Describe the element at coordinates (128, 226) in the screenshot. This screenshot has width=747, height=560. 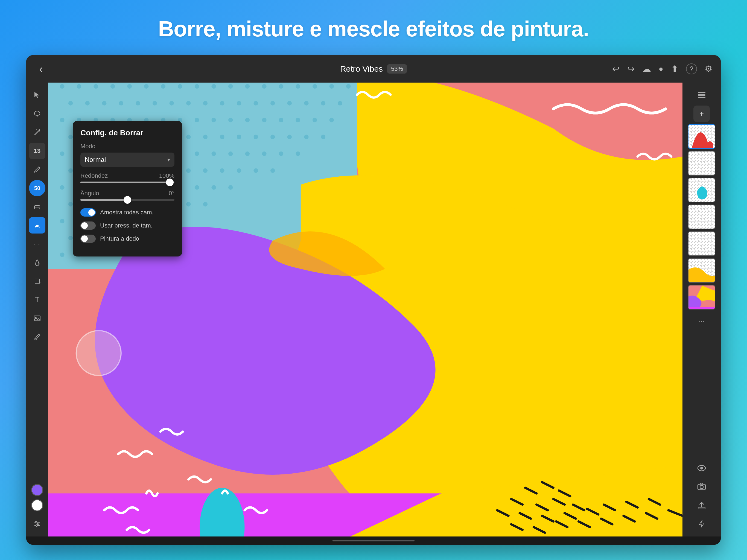
I see `use-pressure-toggle-row: Usar press. de tam.` at that location.